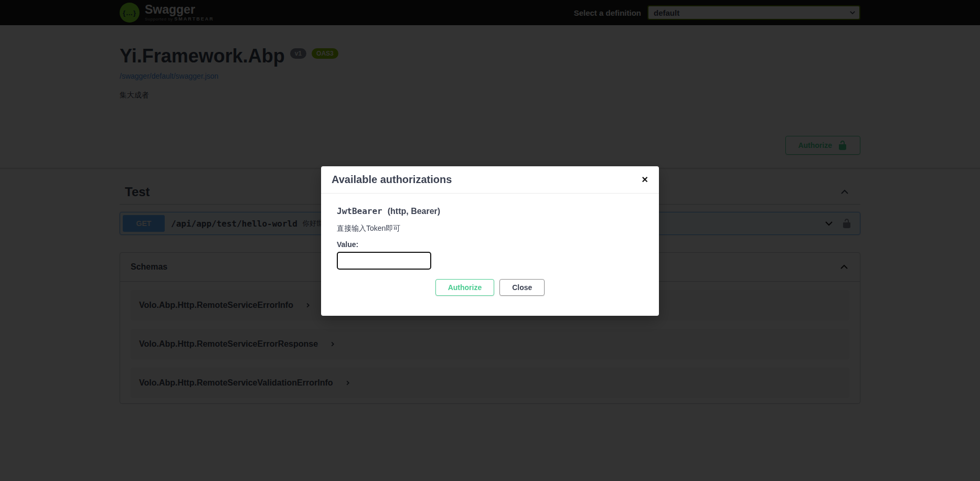  Describe the element at coordinates (490, 241) in the screenshot. I see `authorizations-modal: Available authorizations ✕ JwtBearer (ht…` at that location.